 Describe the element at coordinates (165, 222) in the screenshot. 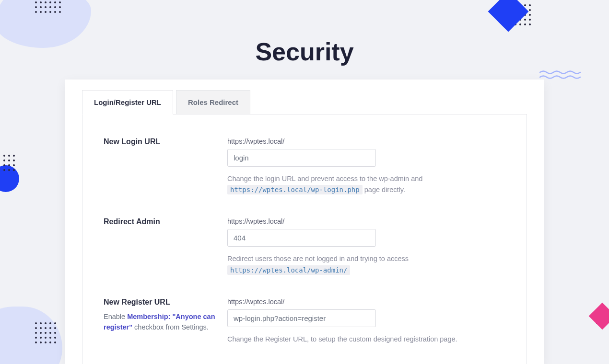

I see `field-label: Redirect Admin` at that location.